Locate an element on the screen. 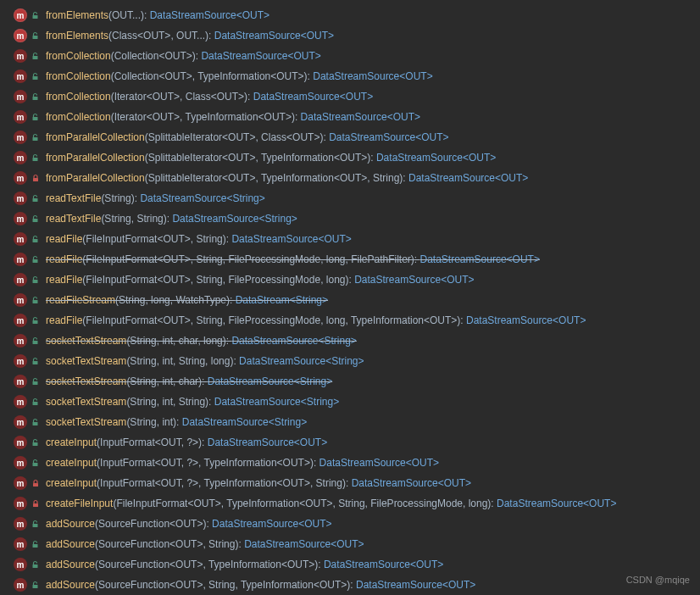 This screenshot has width=700, height=595. method-signature: fromCollection(Iterator<OUT>, TypeInform… is located at coordinates (233, 117).